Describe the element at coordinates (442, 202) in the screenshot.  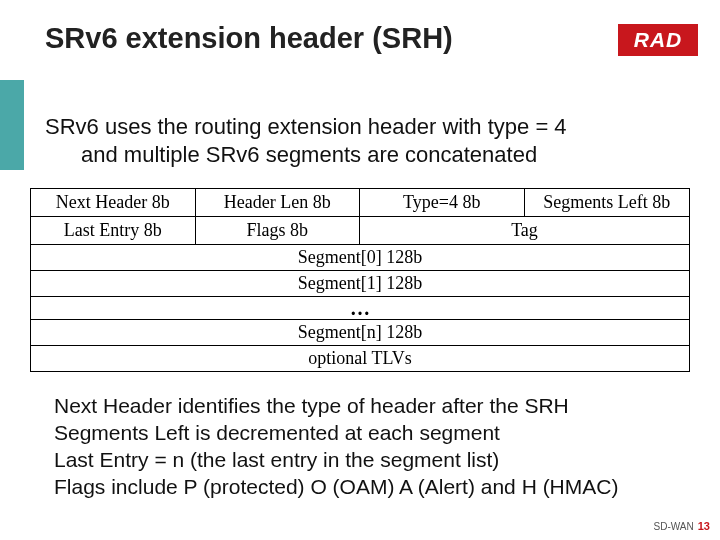
I see `cell-type: Type=4 8b` at that location.